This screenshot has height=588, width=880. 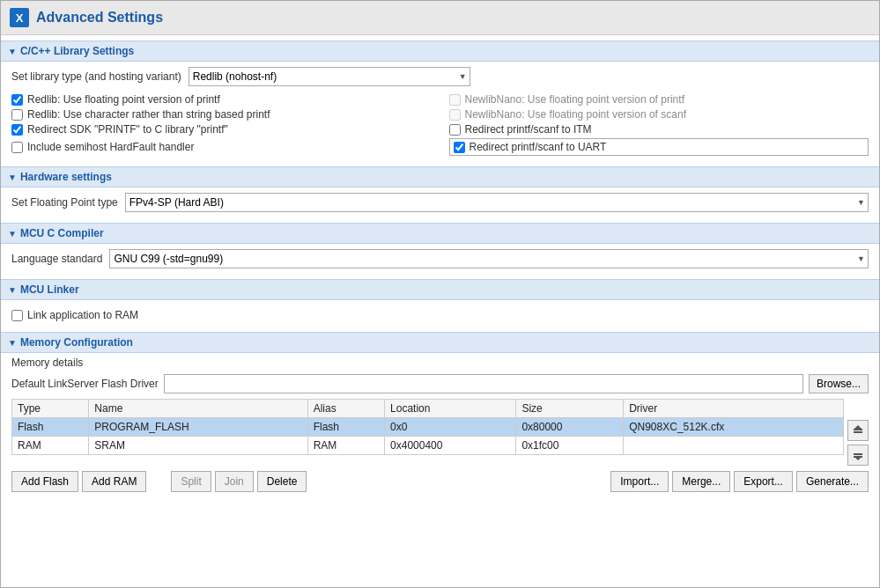 What do you see at coordinates (18, 315) in the screenshot?
I see `link-app-ram-input` at bounding box center [18, 315].